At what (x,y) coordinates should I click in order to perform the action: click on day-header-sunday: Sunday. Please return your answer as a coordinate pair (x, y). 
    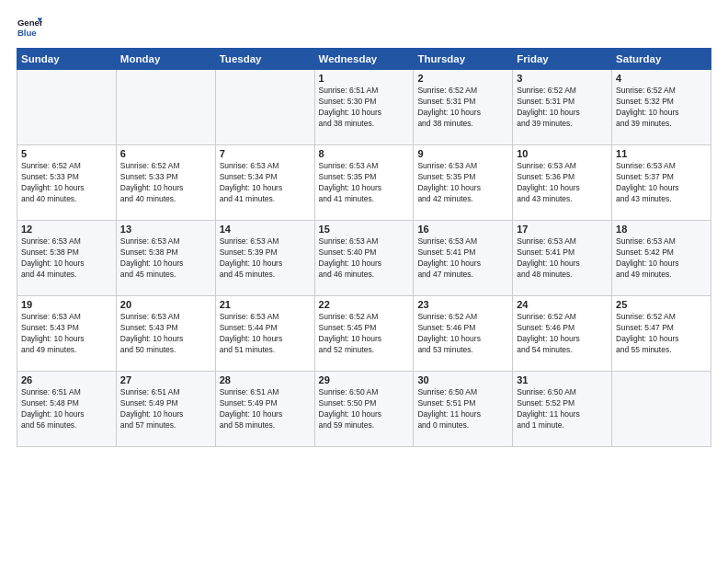
    Looking at the image, I should click on (67, 59).